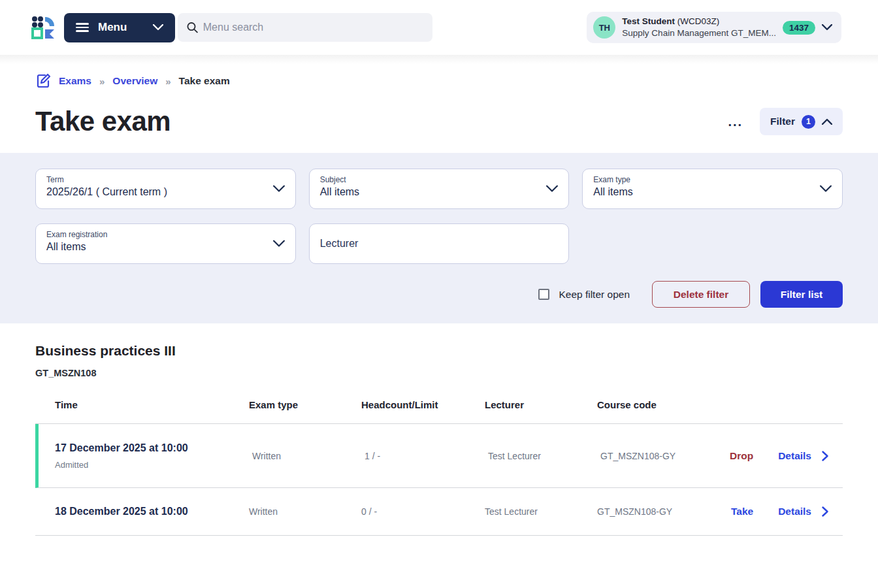 The height and width of the screenshot is (588, 878). I want to click on subject-select: Subject All items, so click(439, 189).